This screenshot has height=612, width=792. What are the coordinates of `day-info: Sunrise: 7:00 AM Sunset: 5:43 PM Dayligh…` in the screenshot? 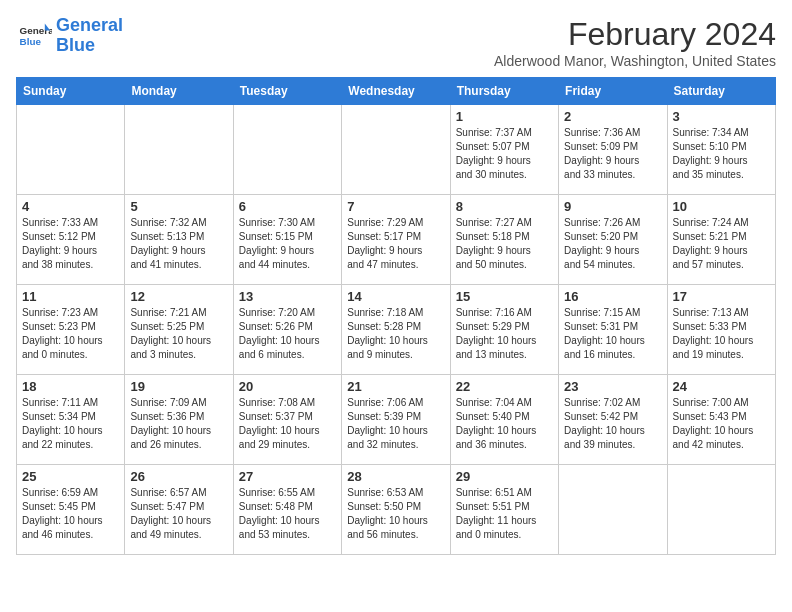 It's located at (722, 424).